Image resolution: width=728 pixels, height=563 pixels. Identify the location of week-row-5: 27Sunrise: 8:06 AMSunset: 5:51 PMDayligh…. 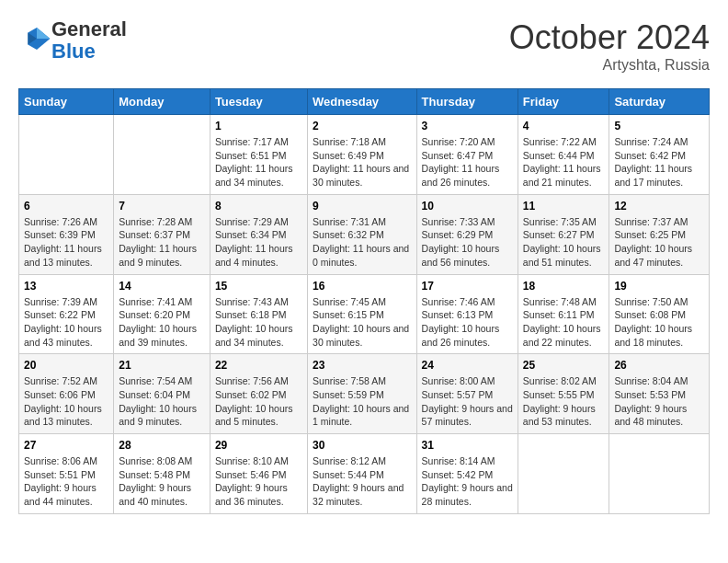
(364, 475).